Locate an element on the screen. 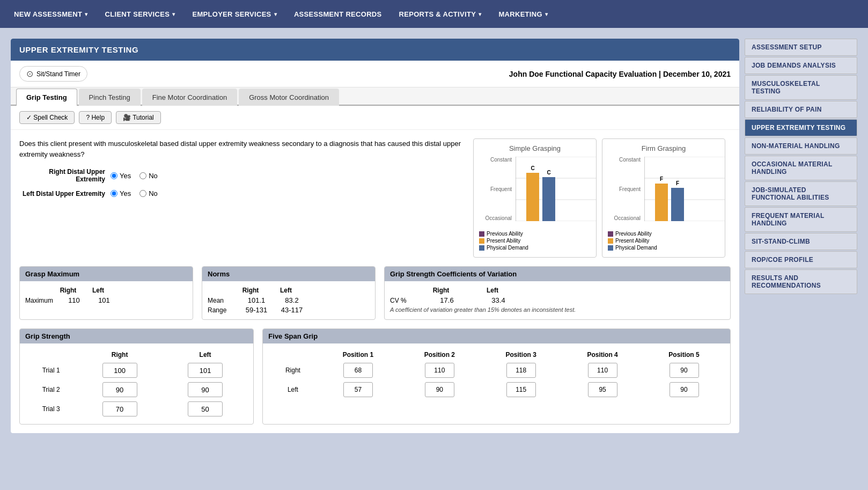 This screenshot has height=490, width=868. right-distal-yes: Yes is located at coordinates (121, 176).